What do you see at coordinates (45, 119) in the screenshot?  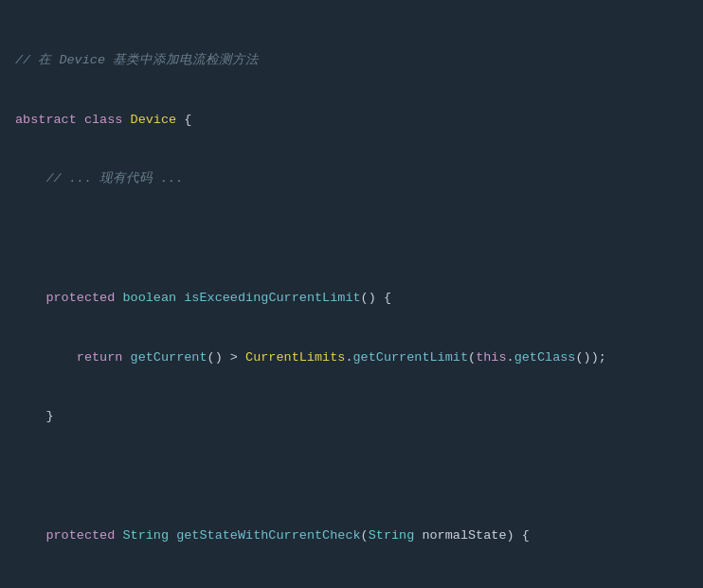 I see `keyword-abstract: abstract` at bounding box center [45, 119].